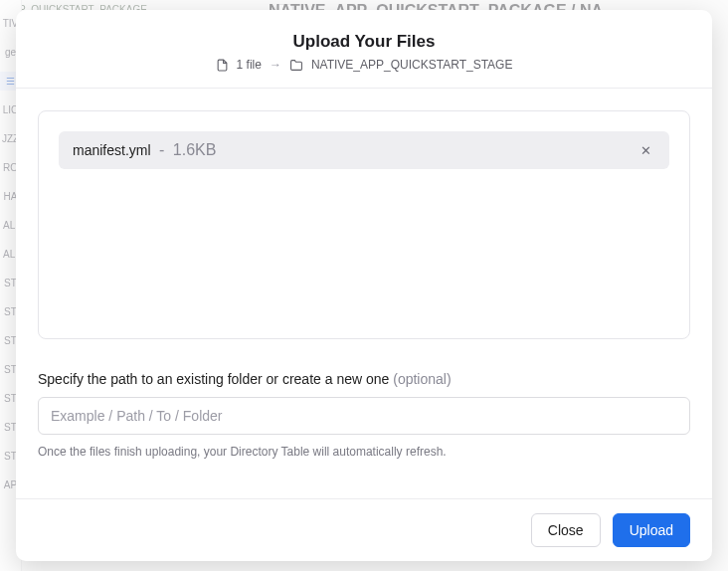  Describe the element at coordinates (296, 66) in the screenshot. I see `folder-icon` at that location.